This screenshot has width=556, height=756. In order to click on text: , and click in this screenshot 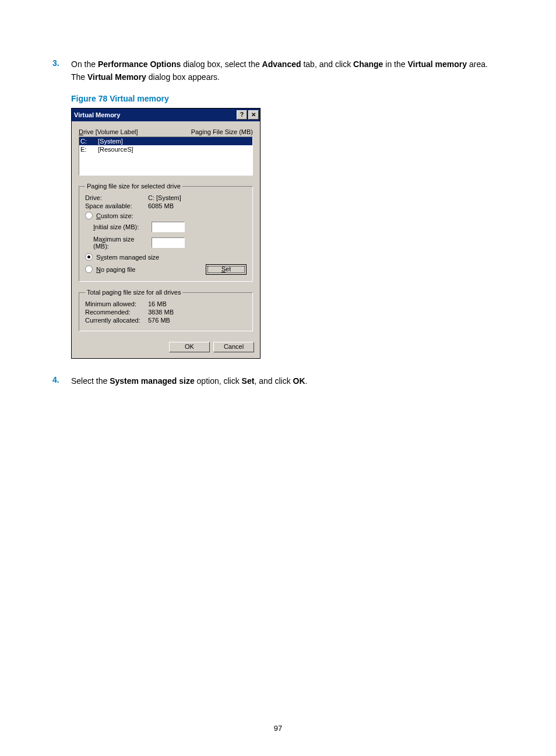, I will do `click(273, 381)`.